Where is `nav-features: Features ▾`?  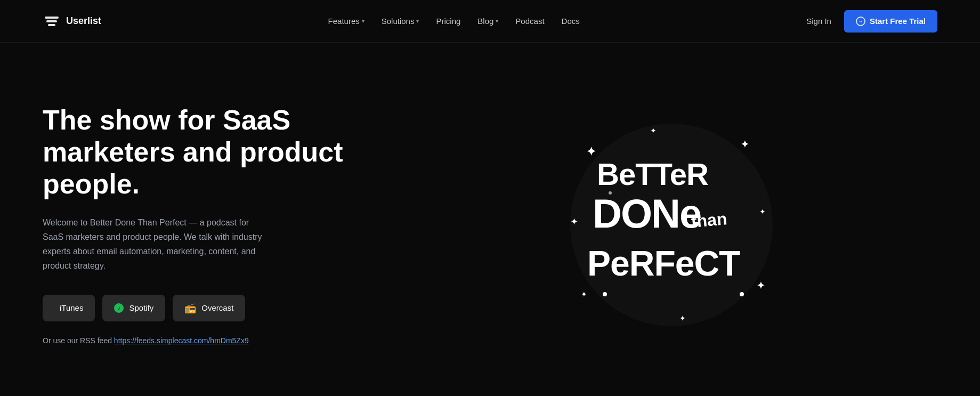 nav-features: Features ▾ is located at coordinates (346, 21).